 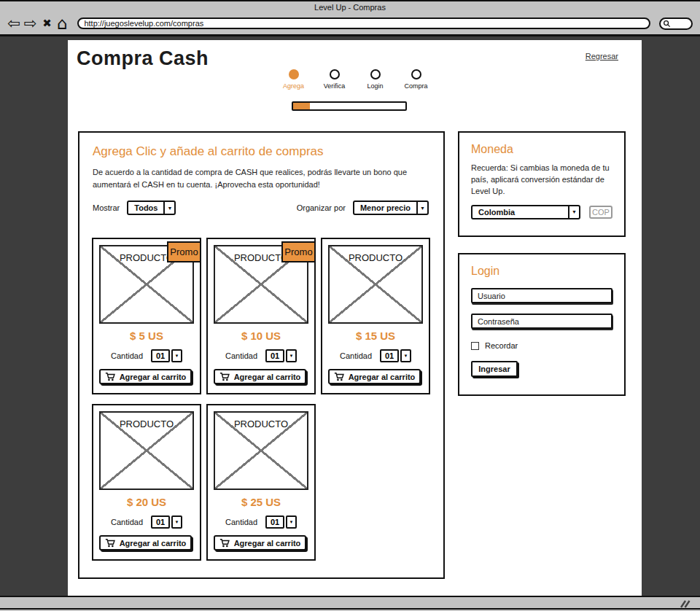 I want to click on checkout-stepper: Agrega Verifica Login Compra, so click(x=355, y=79).